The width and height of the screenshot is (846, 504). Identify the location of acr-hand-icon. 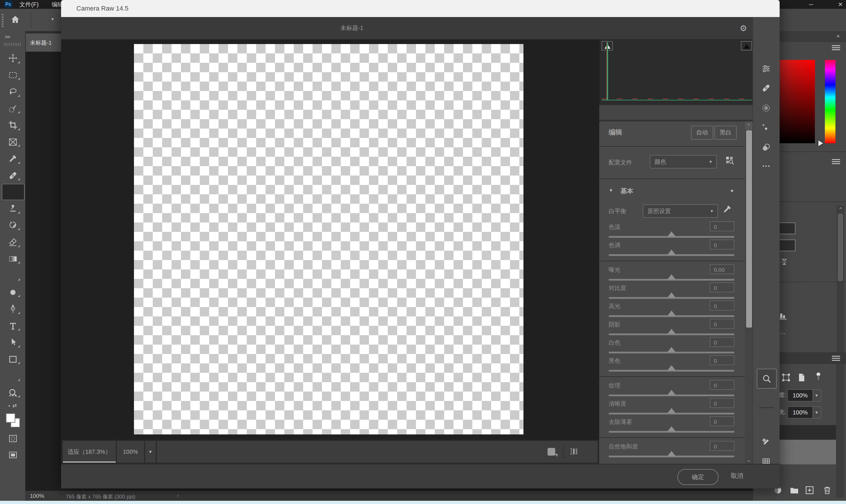
(766, 422).